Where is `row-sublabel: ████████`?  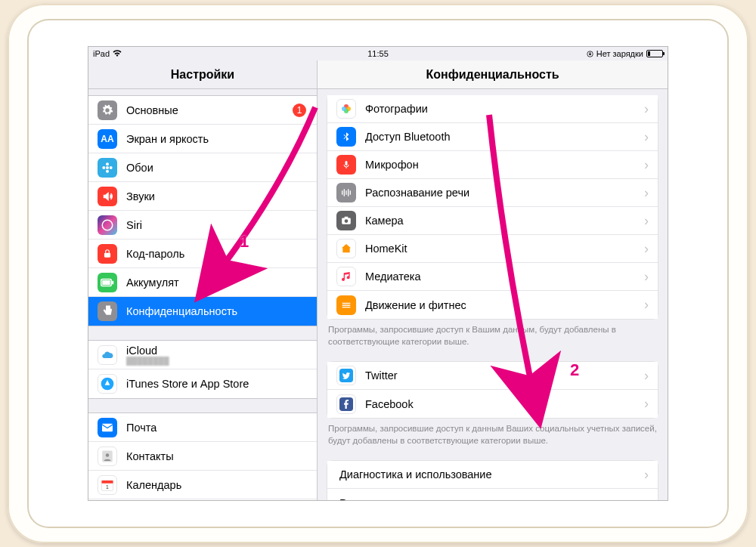
row-sublabel: ████████ is located at coordinates (217, 361).